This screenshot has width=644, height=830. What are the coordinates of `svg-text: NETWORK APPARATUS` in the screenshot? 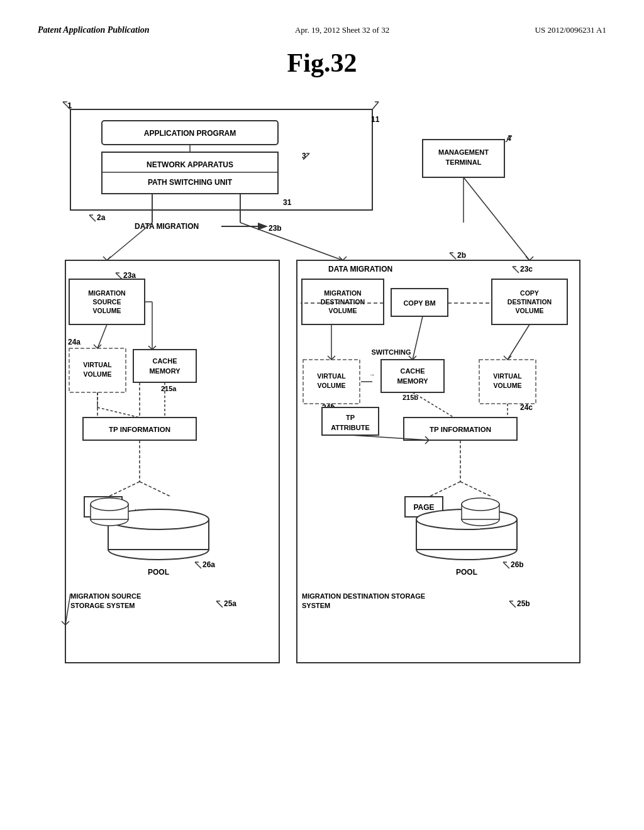 It's located at (190, 165).